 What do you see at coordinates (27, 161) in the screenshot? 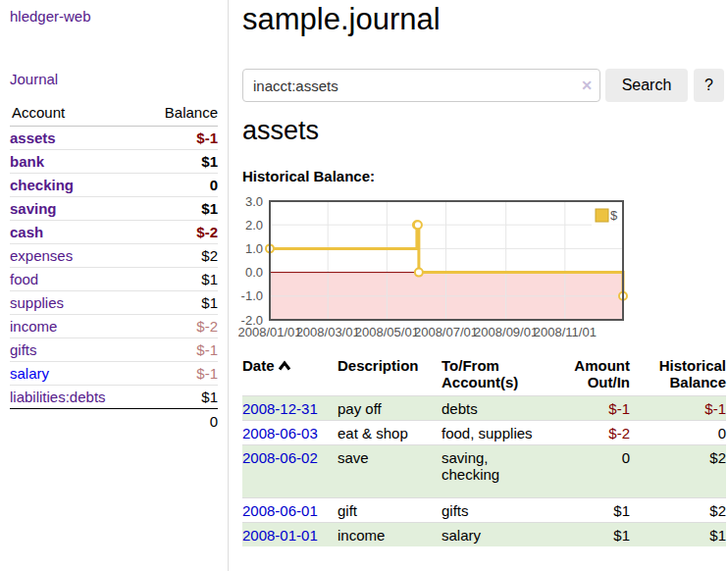
I see `account-link-bank: bank` at bounding box center [27, 161].